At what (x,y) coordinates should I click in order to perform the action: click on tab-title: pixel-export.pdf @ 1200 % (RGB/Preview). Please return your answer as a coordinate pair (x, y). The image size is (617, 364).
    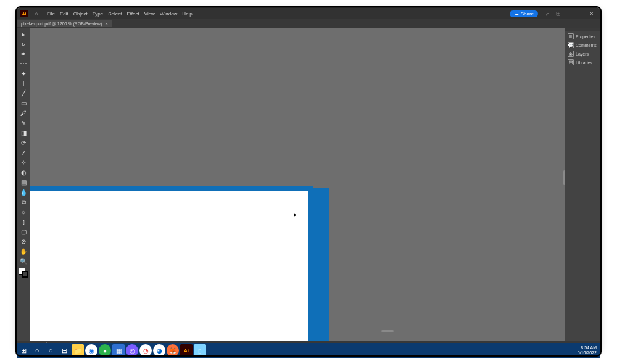
    Looking at the image, I should click on (62, 23).